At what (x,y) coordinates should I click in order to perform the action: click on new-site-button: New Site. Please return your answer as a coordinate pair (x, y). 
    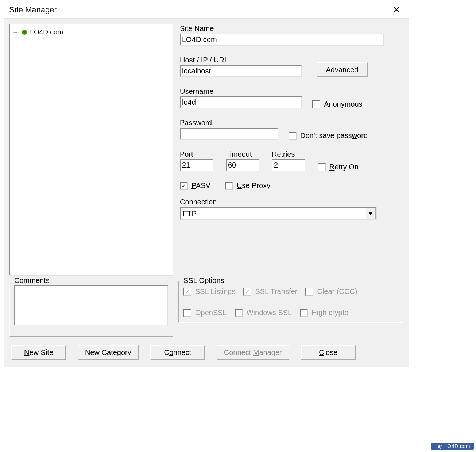
    Looking at the image, I should click on (39, 352).